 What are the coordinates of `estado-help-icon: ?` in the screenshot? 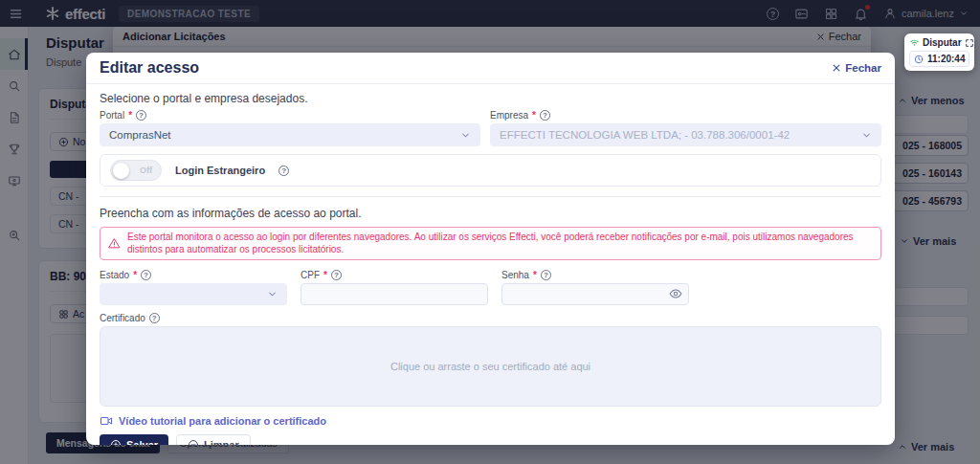 It's located at (145, 276).